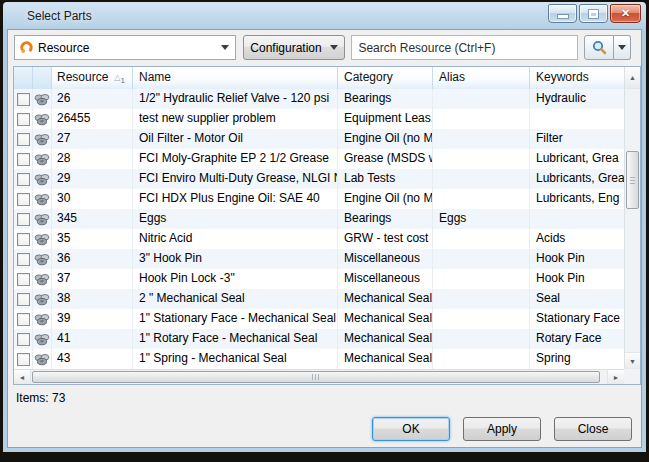 Image resolution: width=649 pixels, height=462 pixels. I want to click on cell-keywords: Stationary Face, so click(577, 319).